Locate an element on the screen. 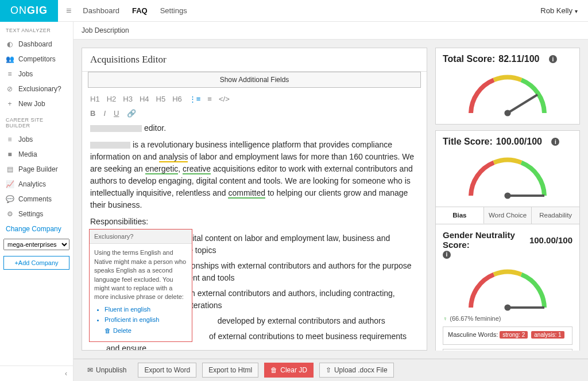 This screenshot has height=381, width=588. badge: strong: 2 is located at coordinates (513, 335).